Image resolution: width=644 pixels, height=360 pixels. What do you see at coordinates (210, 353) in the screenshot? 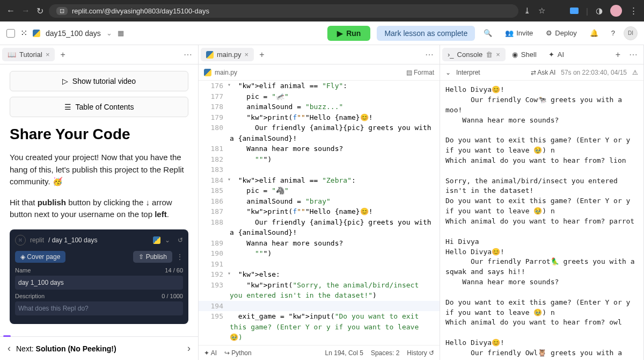
I see `ai-indicator: ✦ AI` at bounding box center [210, 353].